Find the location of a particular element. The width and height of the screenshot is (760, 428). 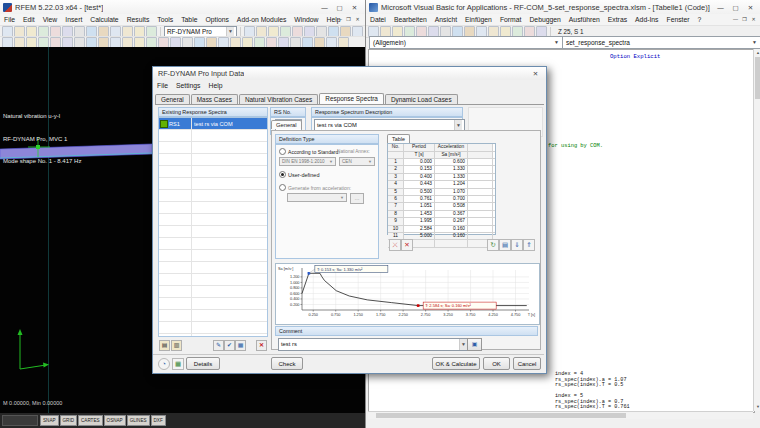

menu-item-window: Window is located at coordinates (306, 20).